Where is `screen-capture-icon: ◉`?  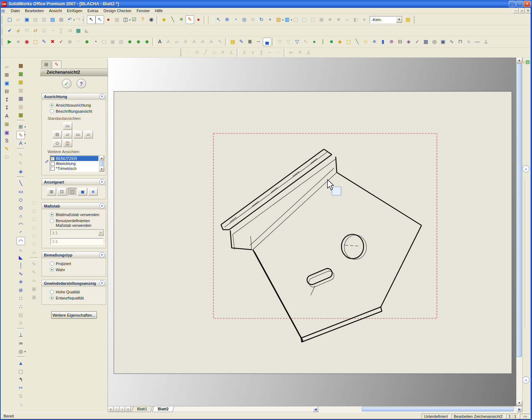
screen-capture-icon: ◉ is located at coordinates (151, 20).